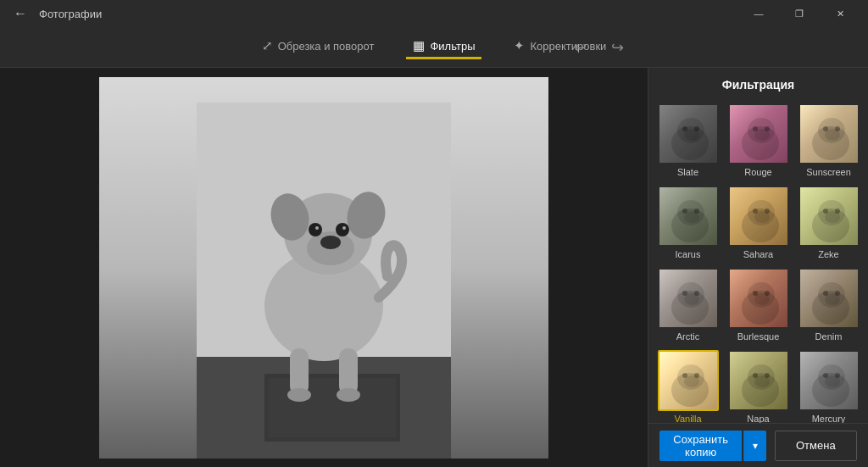 Image resolution: width=868 pixels, height=467 pixels. I want to click on filter-thumb-sunscreen, so click(829, 134).